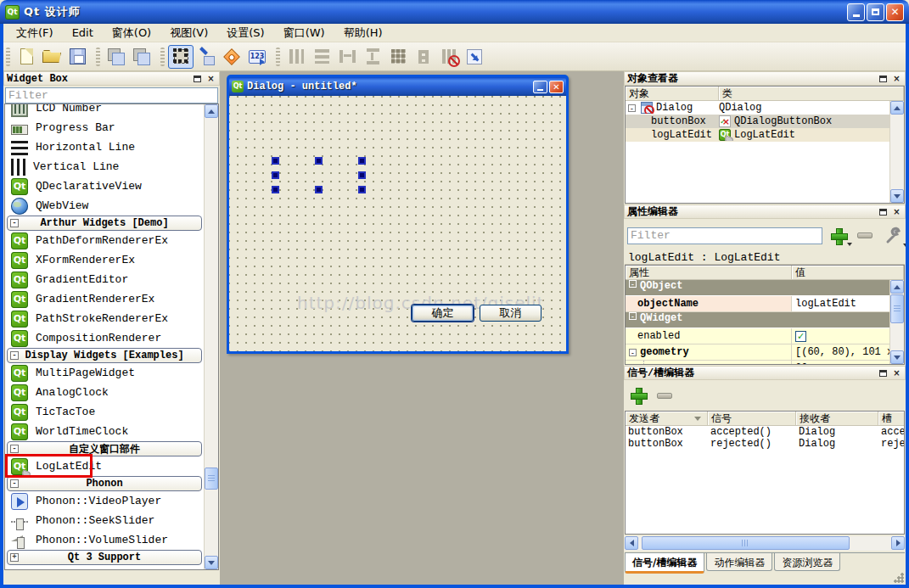  Describe the element at coordinates (837, 418) in the screenshot. I see `column-receiver: 接收者` at that location.